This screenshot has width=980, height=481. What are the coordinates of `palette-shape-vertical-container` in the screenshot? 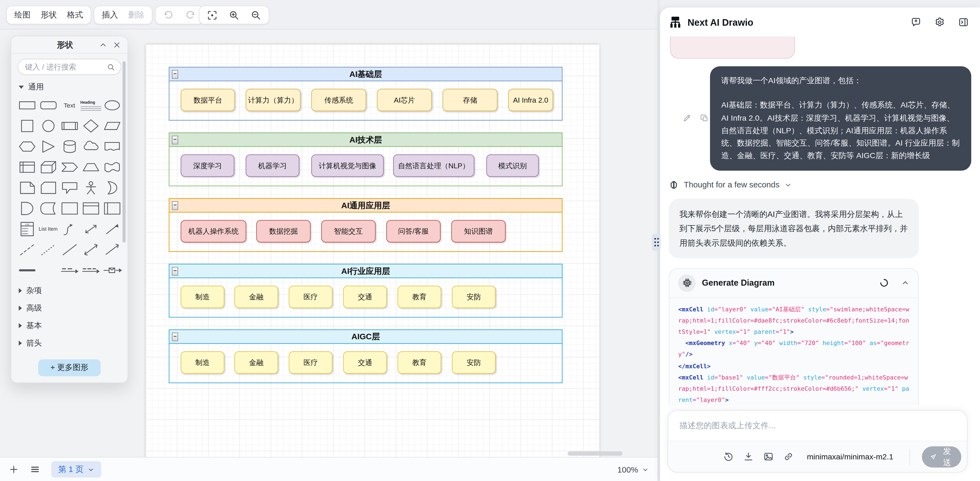 It's located at (91, 209).